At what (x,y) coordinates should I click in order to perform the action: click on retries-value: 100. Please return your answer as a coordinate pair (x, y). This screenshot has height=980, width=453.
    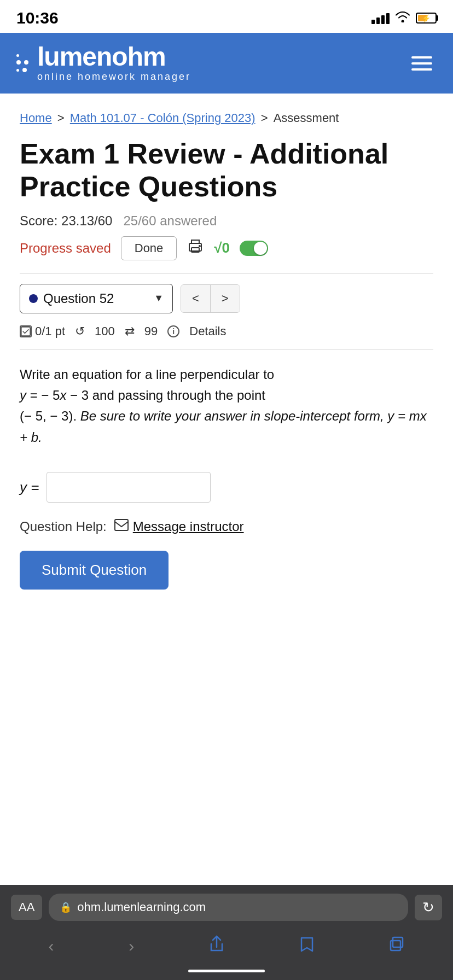
    Looking at the image, I should click on (105, 331).